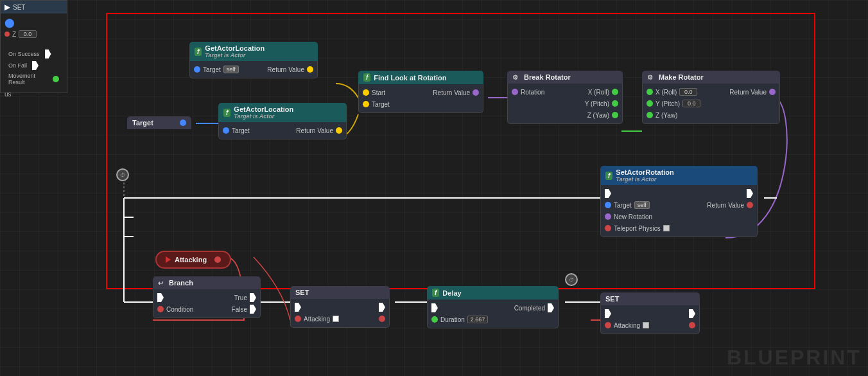  Describe the element at coordinates (340, 319) in the screenshot. I see `set-1-attacking-row: Attacking` at that location.